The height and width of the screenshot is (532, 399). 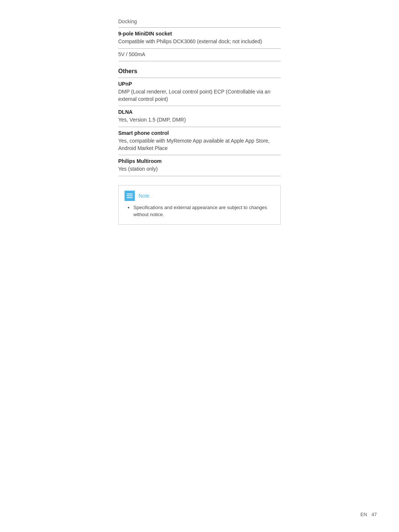 I want to click on note-box: Note Specifications and external appeara…, so click(x=200, y=205).